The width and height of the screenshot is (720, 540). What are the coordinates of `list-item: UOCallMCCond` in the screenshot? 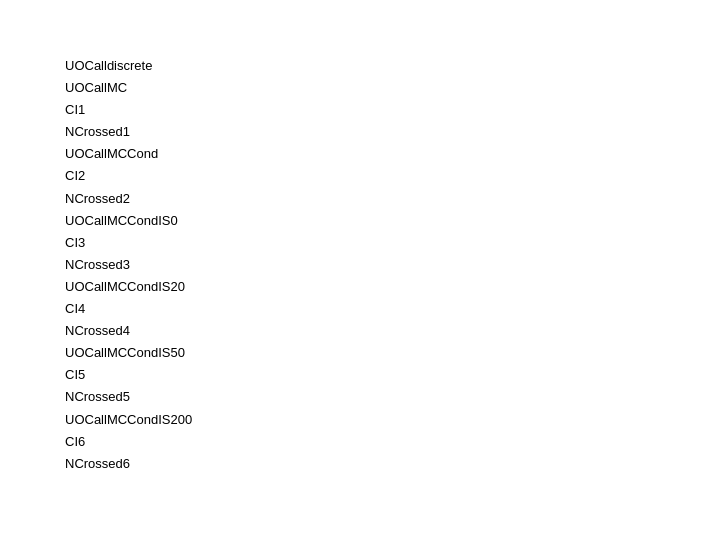 It's located at (360, 154).